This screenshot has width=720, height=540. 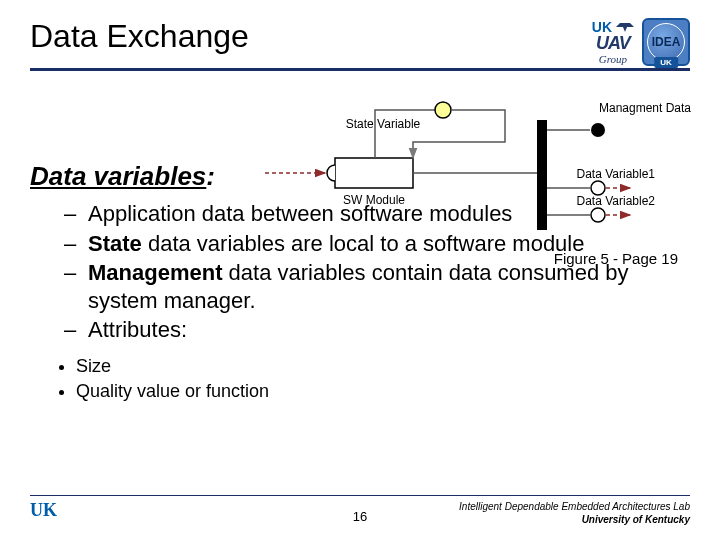 I want to click on header-divider, so click(x=360, y=70).